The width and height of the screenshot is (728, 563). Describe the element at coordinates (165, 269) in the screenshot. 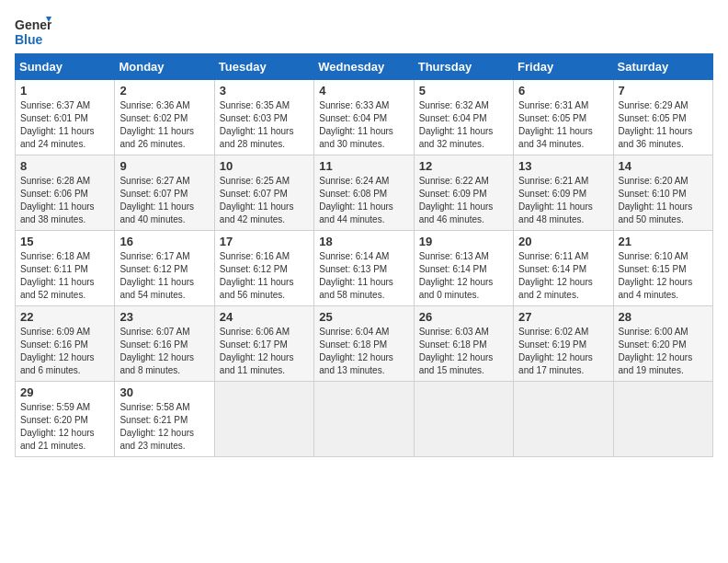

I see `calendar-cell: 16 Sunrise: 6:17 AM Sunset: 6:12 PM Dayl…` at that location.